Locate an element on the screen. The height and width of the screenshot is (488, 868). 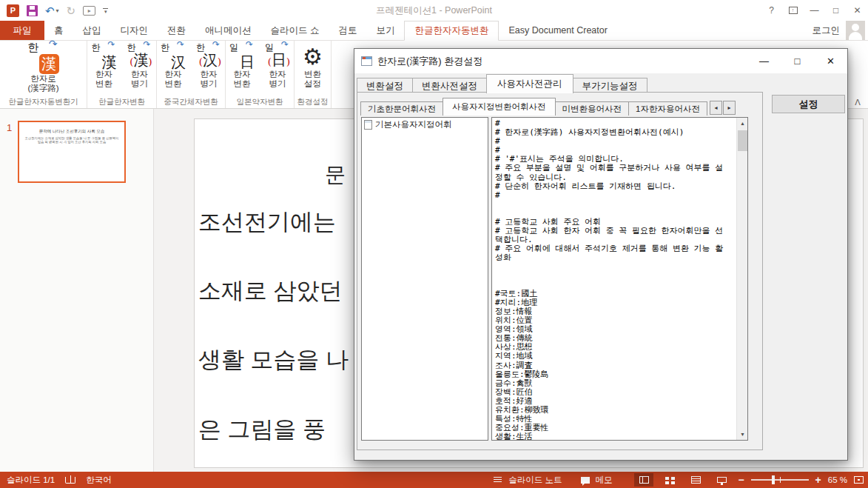
tab-additional-features: 부가기능설정 is located at coordinates (610, 86).